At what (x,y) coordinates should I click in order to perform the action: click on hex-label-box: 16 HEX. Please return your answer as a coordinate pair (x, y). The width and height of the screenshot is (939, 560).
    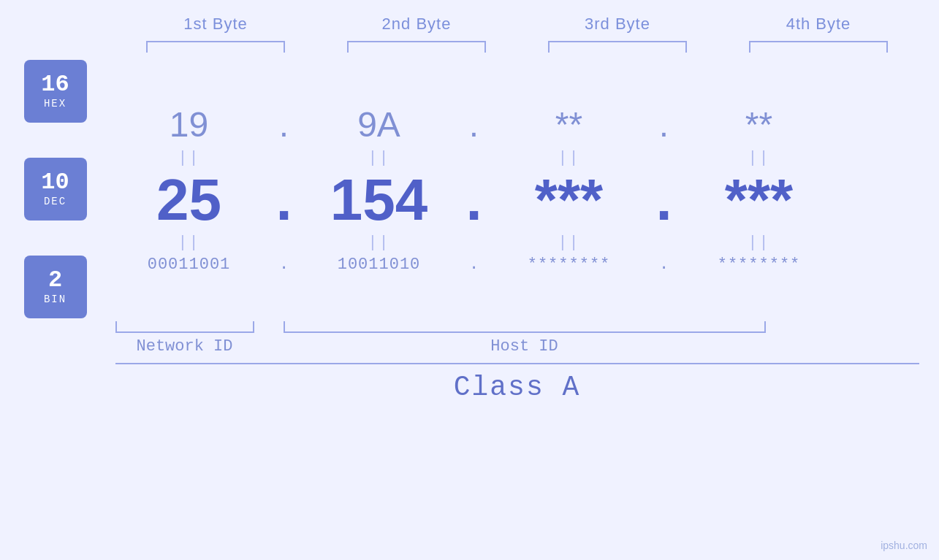
    Looking at the image, I should click on (56, 91).